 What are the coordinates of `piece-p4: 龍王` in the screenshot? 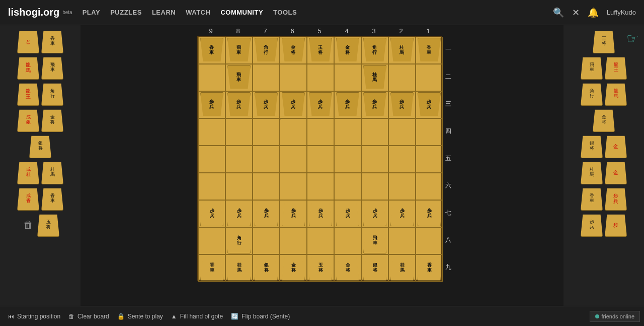 It's located at (28, 94).